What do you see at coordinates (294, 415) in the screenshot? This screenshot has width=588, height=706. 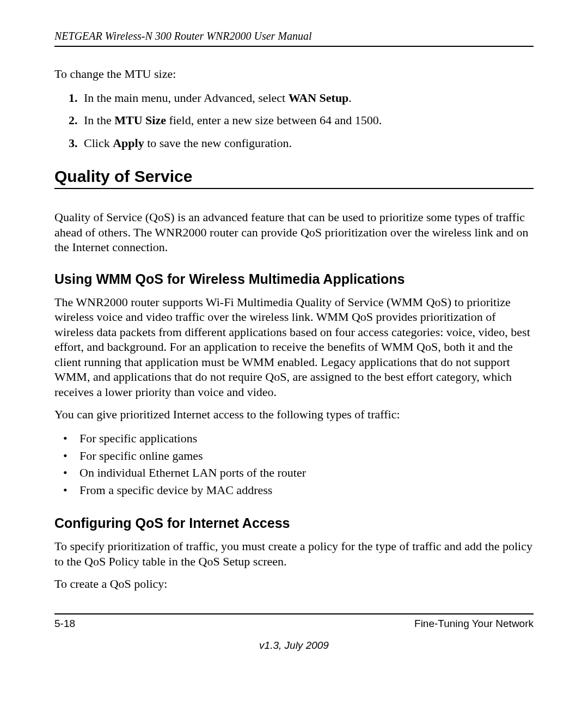 I see `wmm-paragraph-2: You can give prioritized Internet access…` at bounding box center [294, 415].